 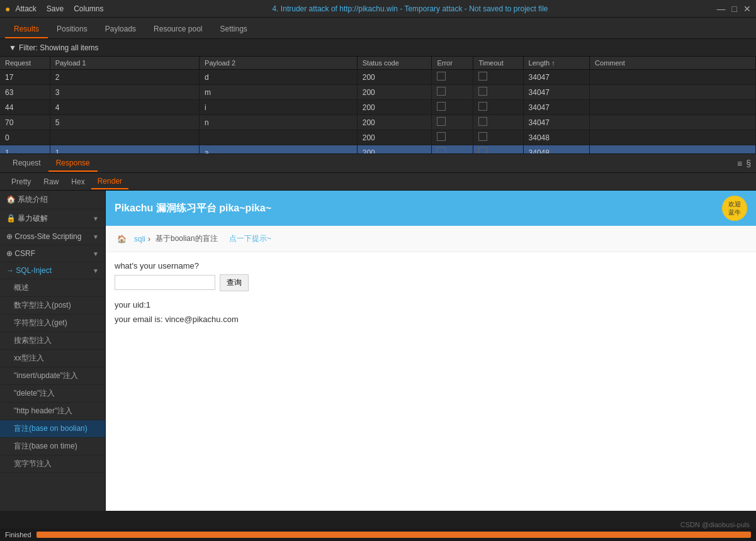 I want to click on sidebar-item-multibyte: 宽字节注入, so click(x=53, y=464).